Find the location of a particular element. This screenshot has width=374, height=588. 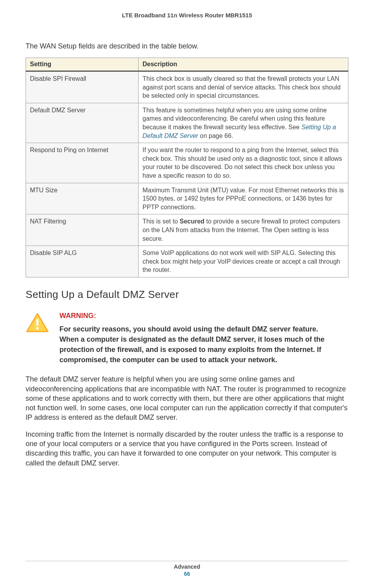

warning-body: For security reasons, you should avoid u… is located at coordinates (204, 344).